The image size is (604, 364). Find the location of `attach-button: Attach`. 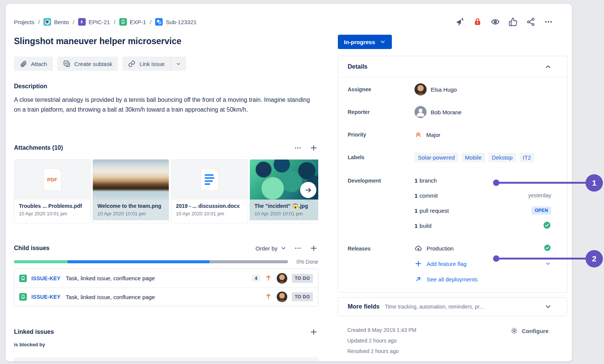

attach-button: Attach is located at coordinates (33, 64).